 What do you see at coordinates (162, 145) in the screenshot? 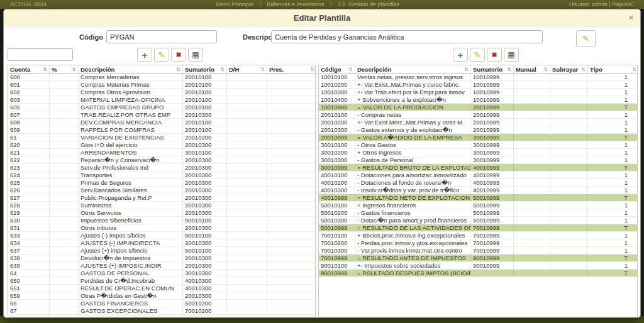
I see `table-row: 620Gtos I+D del ejercicio20010300` at bounding box center [162, 145].